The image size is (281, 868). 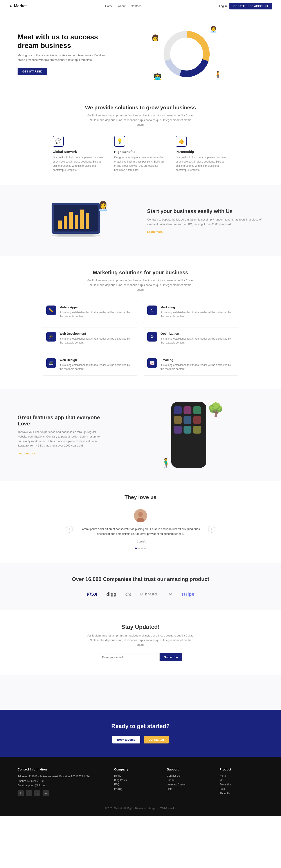 What do you see at coordinates (242, 770) in the screenshot?
I see `footer-product-title: Product` at bounding box center [242, 770].